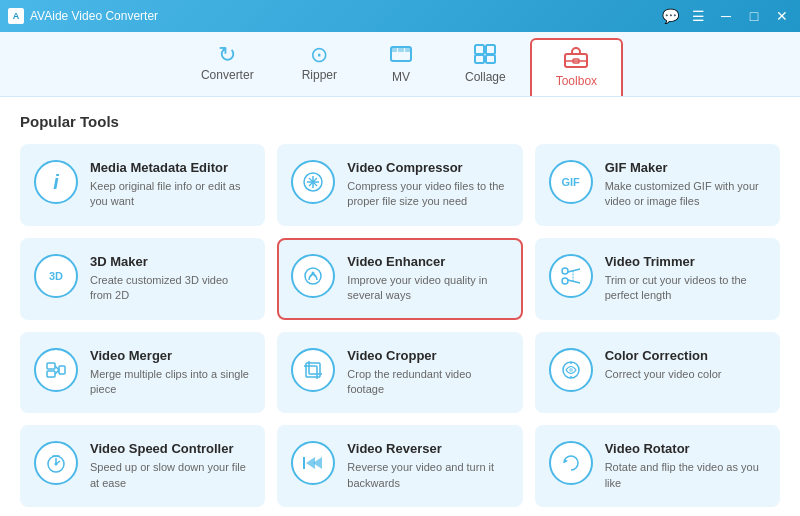  What do you see at coordinates (684, 262) in the screenshot?
I see `tool-name-video-trimmer: Video Trimmer` at bounding box center [684, 262].